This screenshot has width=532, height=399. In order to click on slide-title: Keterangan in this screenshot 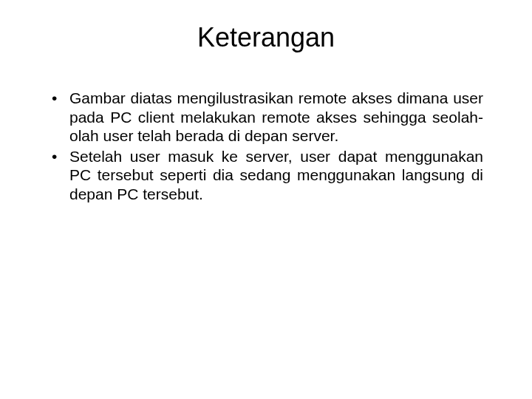, I will do `click(266, 38)`.